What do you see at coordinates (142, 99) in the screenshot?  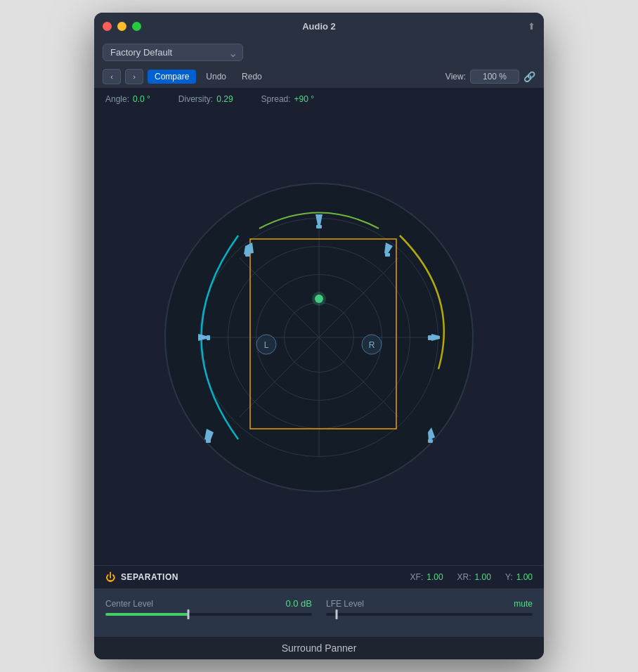 I see `angle-value: 0.0 °` at bounding box center [142, 99].